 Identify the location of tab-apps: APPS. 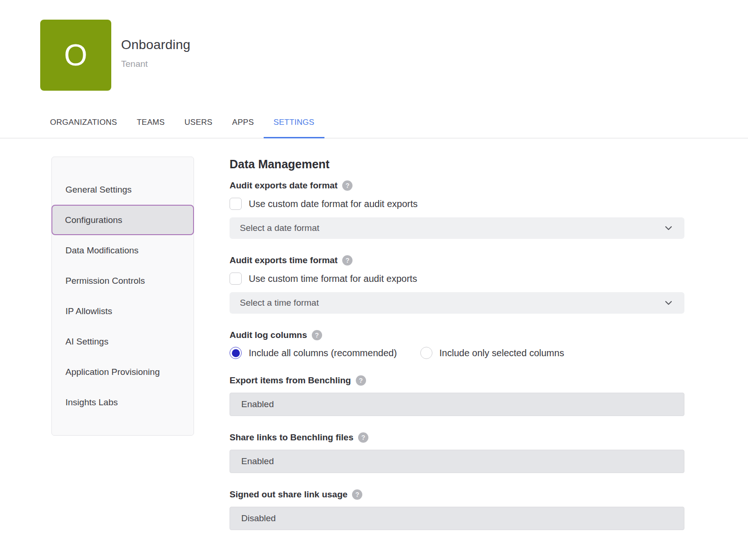
(243, 123).